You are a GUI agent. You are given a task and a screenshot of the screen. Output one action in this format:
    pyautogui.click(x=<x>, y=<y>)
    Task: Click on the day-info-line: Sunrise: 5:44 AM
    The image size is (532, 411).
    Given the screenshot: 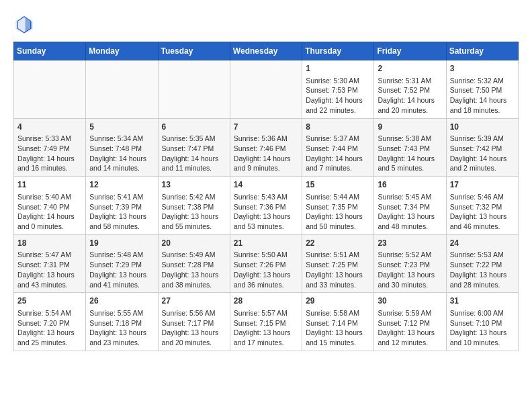 What is the action you would take?
    pyautogui.click(x=338, y=197)
    